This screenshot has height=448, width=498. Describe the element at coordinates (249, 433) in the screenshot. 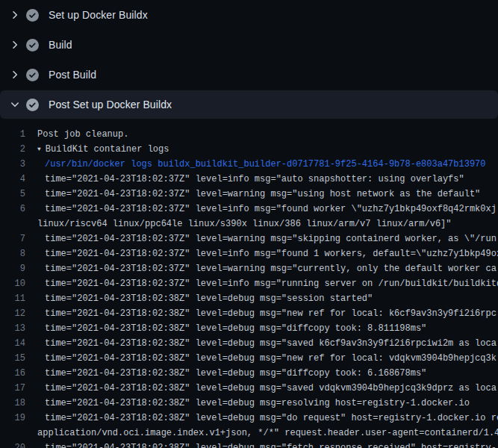

I see `log-line-continuation: application/vnd.oci.image.index.v1+json,…` at that location.